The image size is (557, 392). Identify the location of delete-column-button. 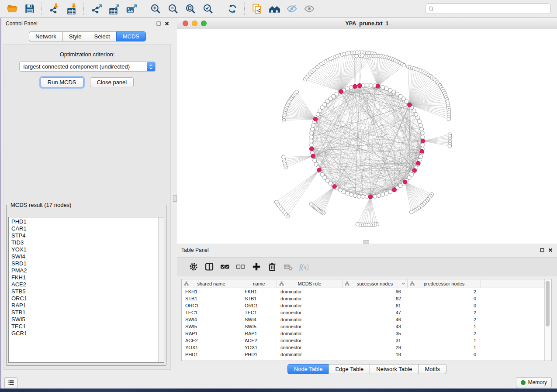
(272, 267).